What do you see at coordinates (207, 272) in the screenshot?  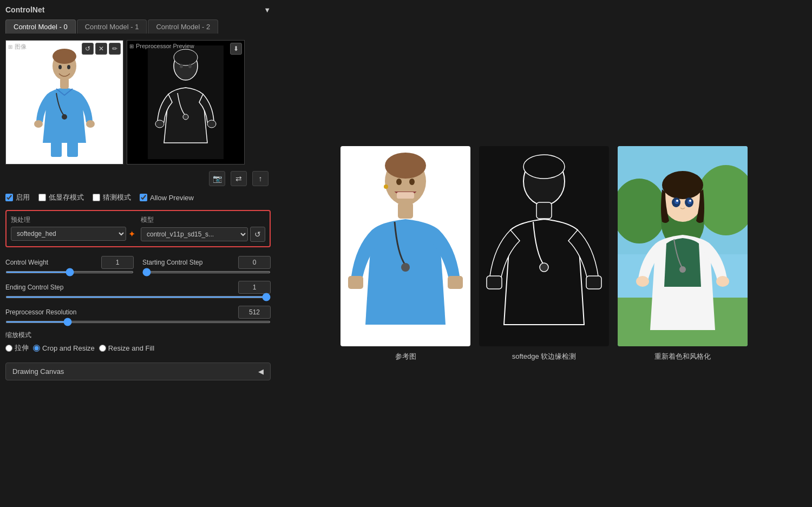 I see `starting-step-slider` at bounding box center [207, 272].